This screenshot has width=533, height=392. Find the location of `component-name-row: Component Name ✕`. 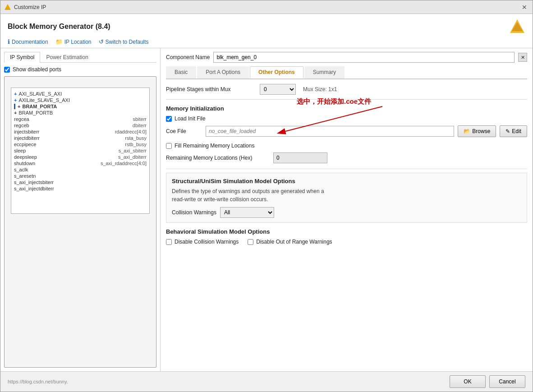

component-name-row: Component Name ✕ is located at coordinates (346, 57).